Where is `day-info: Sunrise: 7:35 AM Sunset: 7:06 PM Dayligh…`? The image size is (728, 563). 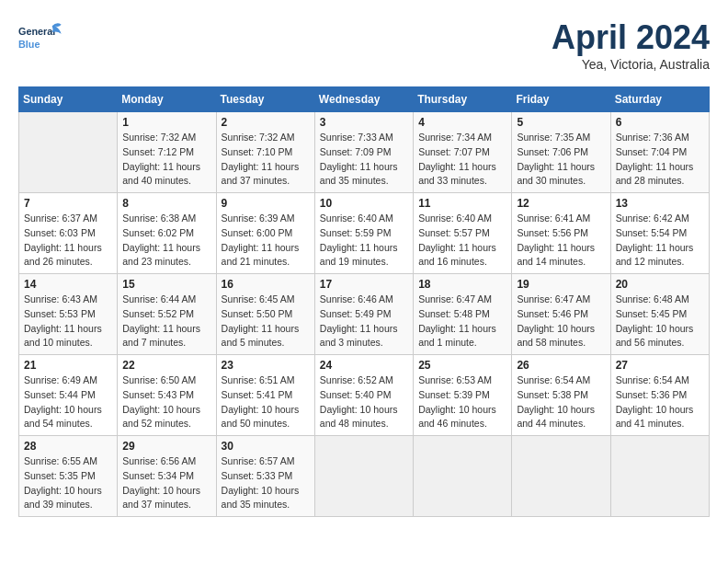 day-info: Sunrise: 7:35 AM Sunset: 7:06 PM Dayligh… is located at coordinates (561, 160).